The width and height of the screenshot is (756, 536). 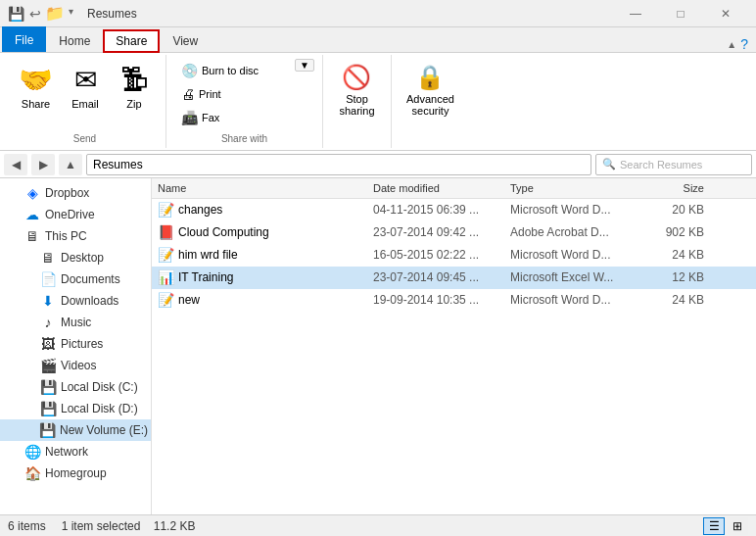 I want to click on back-button: ◀, so click(x=16, y=165).